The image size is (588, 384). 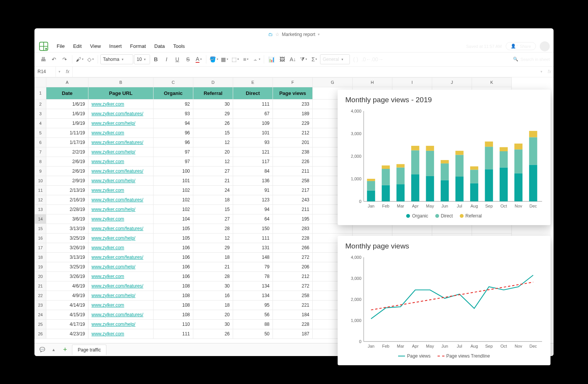 I want to click on cell: 211, so click(x=293, y=209).